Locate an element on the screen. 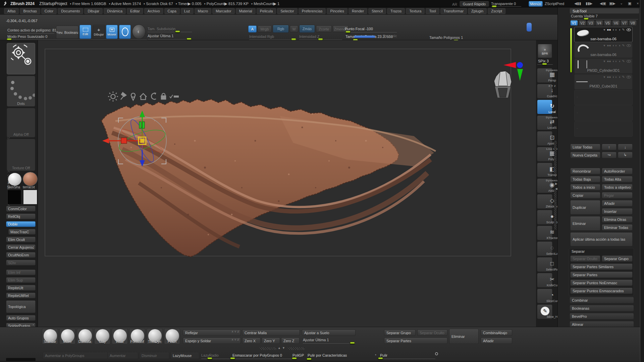  autoreorder-button: AutoReorder is located at coordinates (617, 171).